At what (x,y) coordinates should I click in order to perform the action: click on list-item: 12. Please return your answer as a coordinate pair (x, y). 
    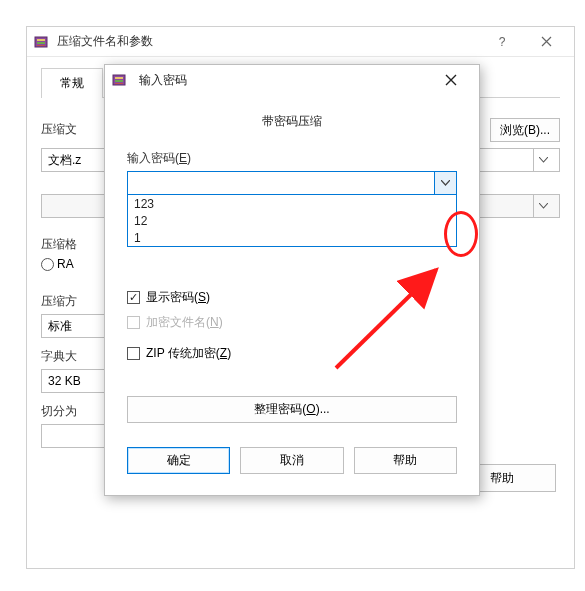
    Looking at the image, I should click on (292, 220).